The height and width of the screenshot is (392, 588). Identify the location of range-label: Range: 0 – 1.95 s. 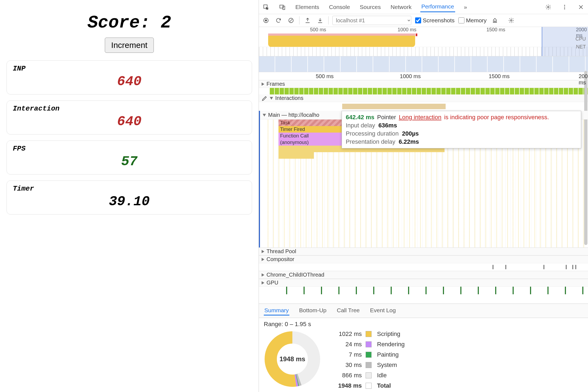
(424, 324).